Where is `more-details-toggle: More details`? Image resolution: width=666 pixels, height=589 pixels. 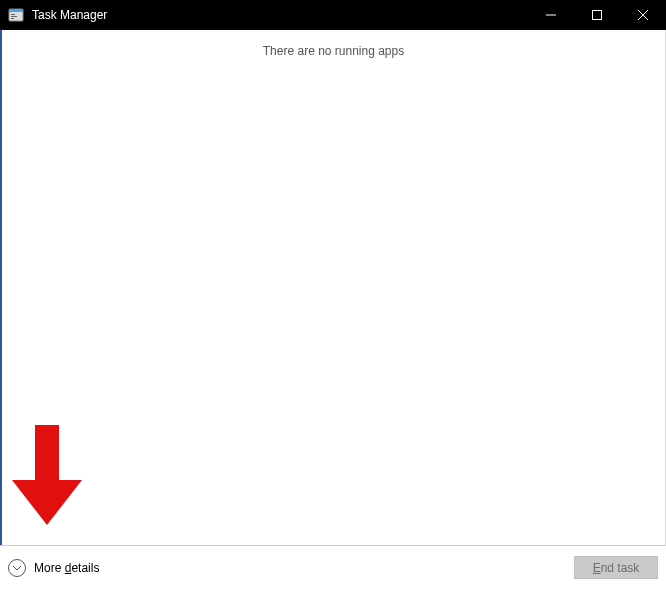 more-details-toggle: More details is located at coordinates (54, 568).